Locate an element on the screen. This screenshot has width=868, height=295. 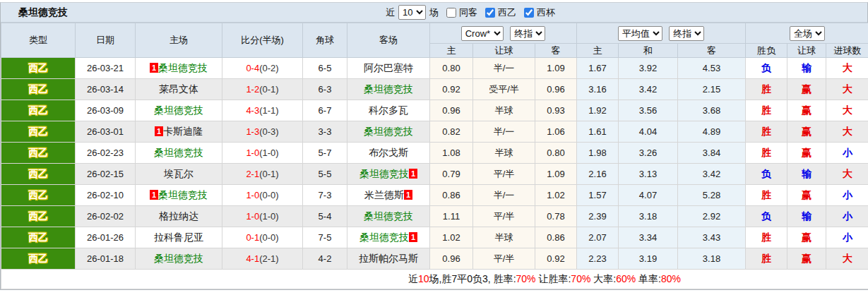
summary-count: 10 is located at coordinates (424, 279).